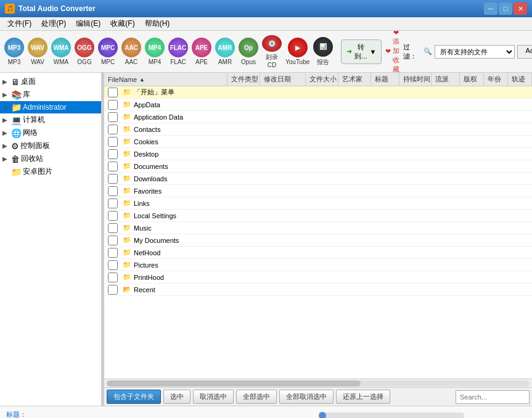 Image resolution: width=532 pixels, height=418 pixels. Describe the element at coordinates (361, 52) in the screenshot. I see `goto-button: ➜ 转到... ▼` at that location.